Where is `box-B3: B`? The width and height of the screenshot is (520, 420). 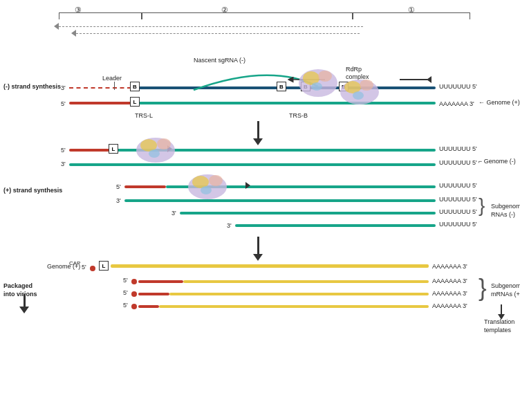 box-B3: B is located at coordinates (306, 86).